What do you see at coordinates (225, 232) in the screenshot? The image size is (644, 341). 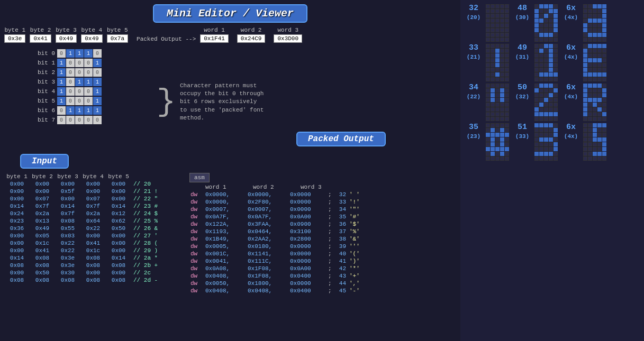 I see `word-cell: 0x1193,` at bounding box center [225, 232].